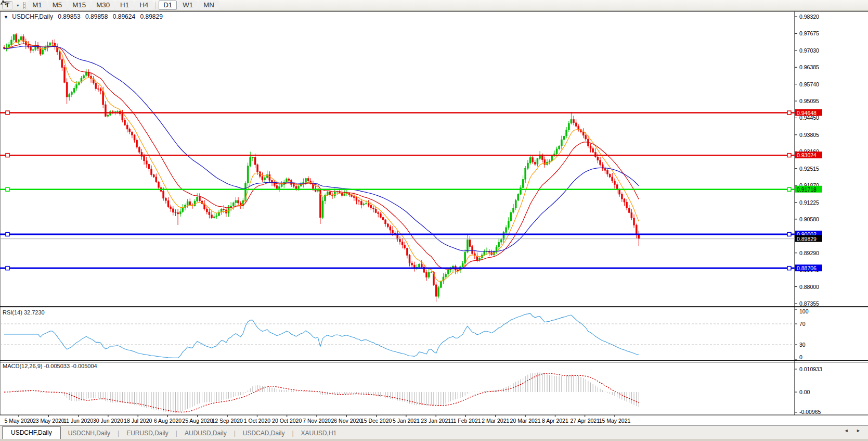  I want to click on tab-scroll-arrows: ◄ ►, so click(854, 431).